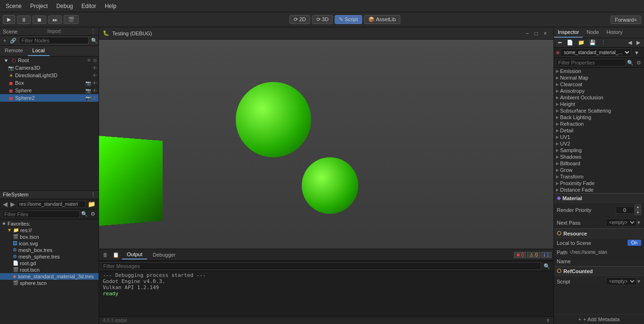 This screenshot has width=644, height=324. Describe the element at coordinates (599, 137) in the screenshot. I see `prop-uv1: ▶ UV1` at that location.